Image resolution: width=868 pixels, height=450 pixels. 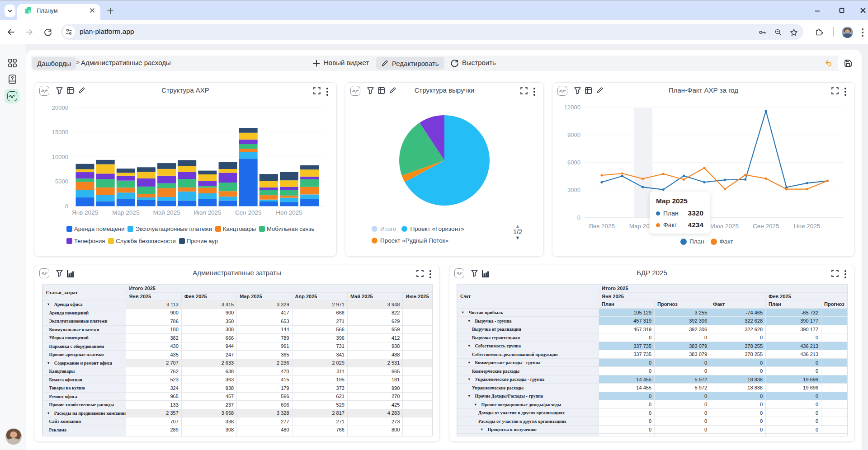 I want to click on svg-text: 3000, so click(x=574, y=190).